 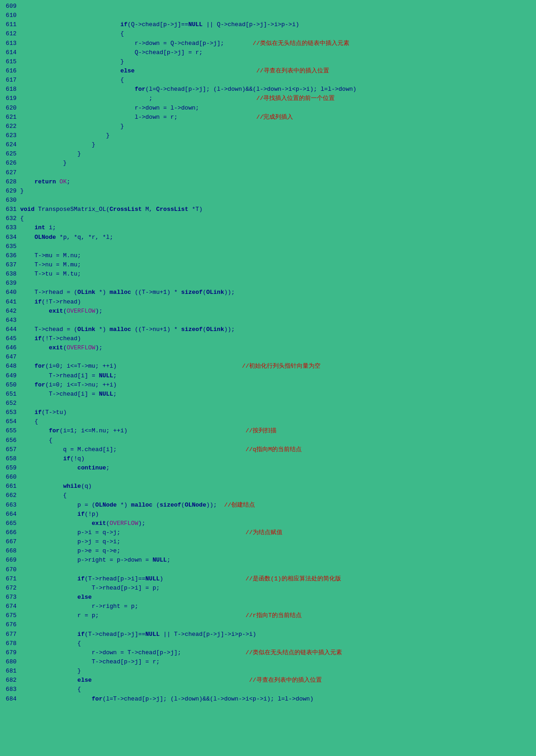 What do you see at coordinates (10, 80) in the screenshot?
I see `line-number: 617` at bounding box center [10, 80].